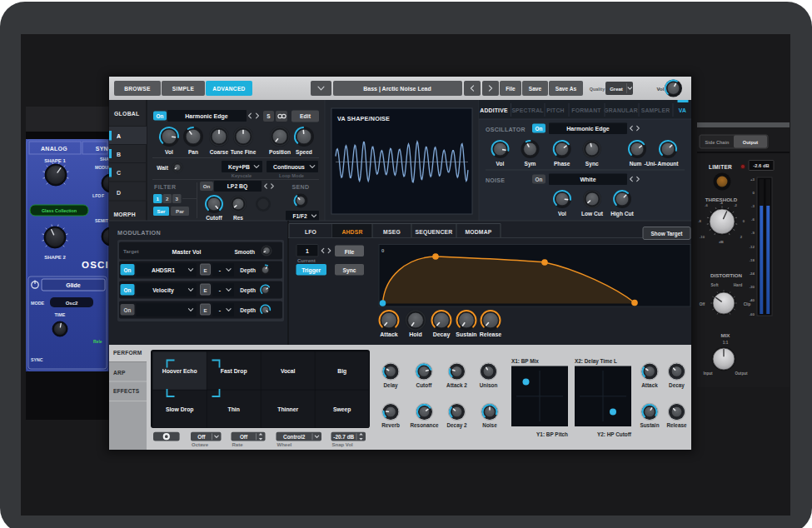  What do you see at coordinates (280, 152) in the screenshot?
I see `svg-text: Position` at bounding box center [280, 152].